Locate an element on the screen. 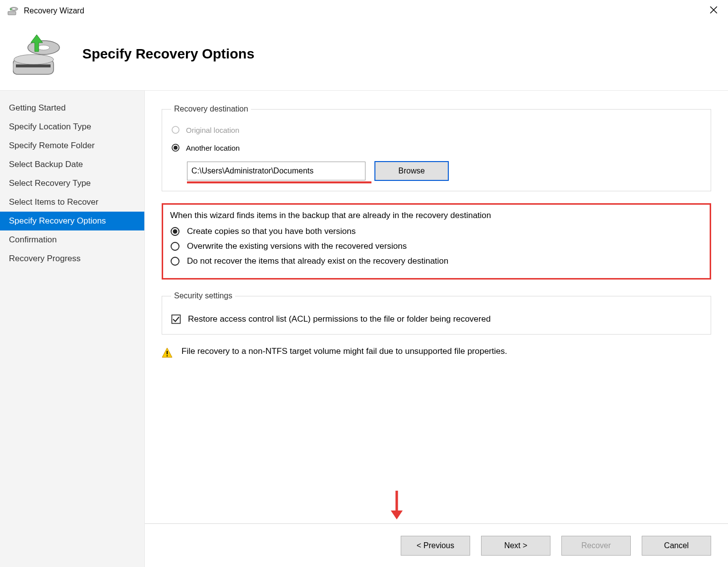 Image resolution: width=728 pixels, height=567 pixels. another-location-option: Another location is located at coordinates (436, 148).